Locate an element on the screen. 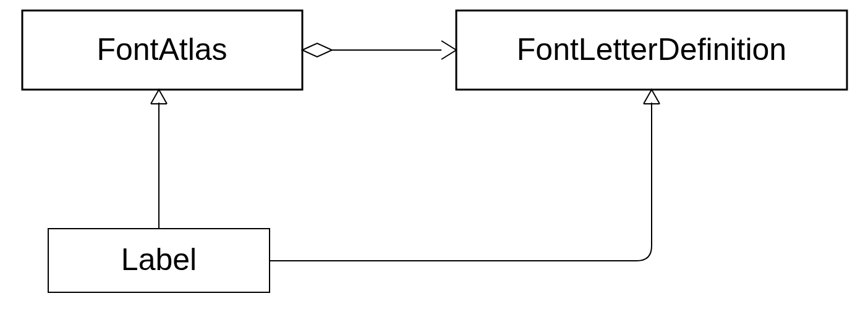  fontatlas-label: FontAtlas is located at coordinates (162, 49).